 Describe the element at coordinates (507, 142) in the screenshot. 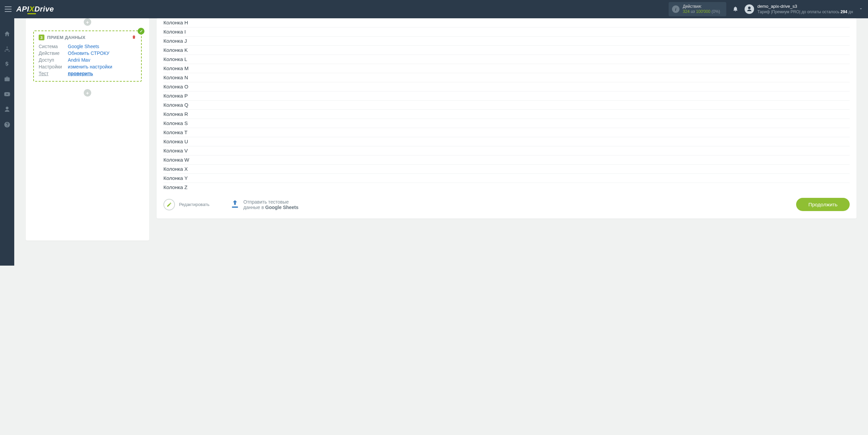

I see `column-row: Колонка U` at that location.